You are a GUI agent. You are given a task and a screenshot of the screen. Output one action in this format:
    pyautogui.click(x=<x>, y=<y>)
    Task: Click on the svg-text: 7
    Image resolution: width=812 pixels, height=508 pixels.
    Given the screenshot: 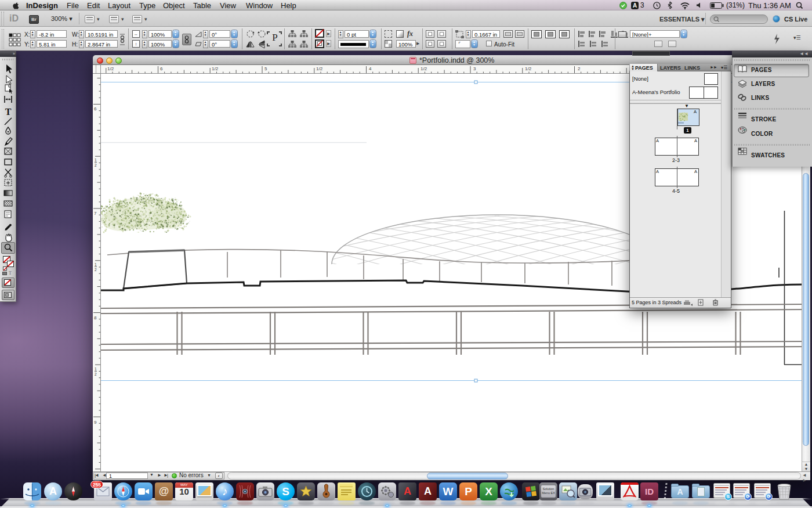 What is the action you would take?
    pyautogui.click(x=95, y=214)
    